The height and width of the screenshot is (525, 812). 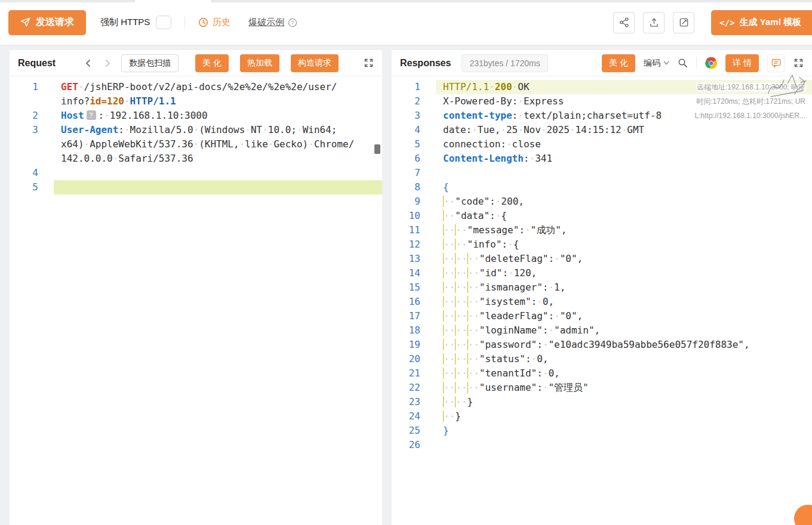 I want to click on code-line: info?id=120·HTTP/1.1, so click(x=196, y=101).